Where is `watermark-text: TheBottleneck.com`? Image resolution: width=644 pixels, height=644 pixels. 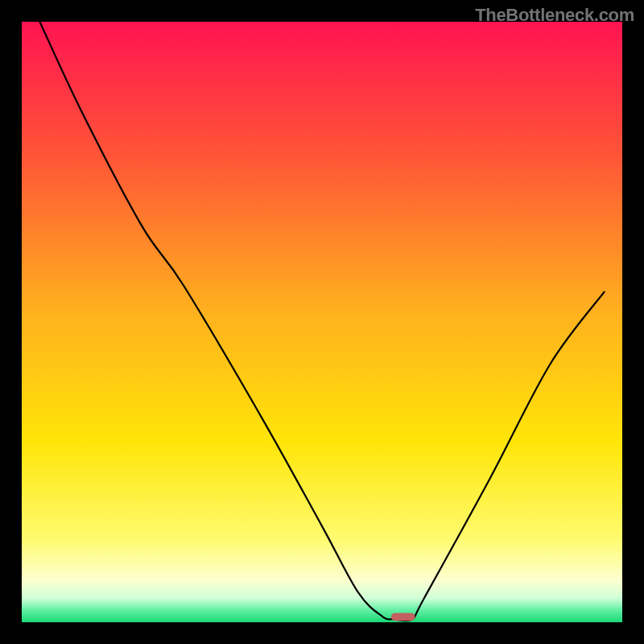
watermark-text: TheBottleneck.com is located at coordinates (555, 15).